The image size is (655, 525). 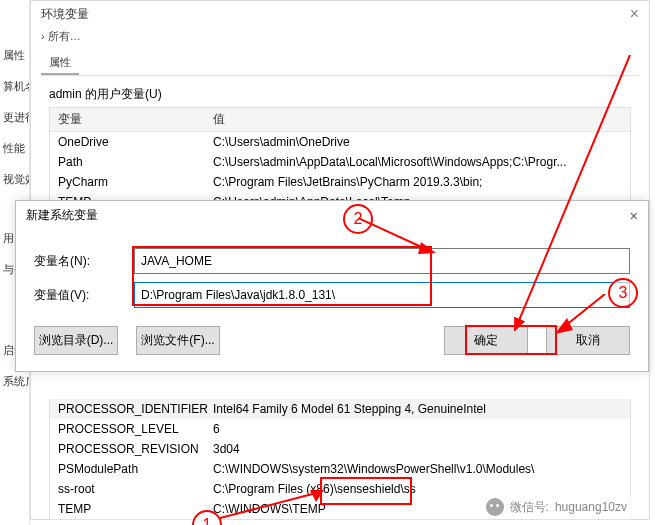 What do you see at coordinates (340, 429) in the screenshot?
I see `table-row: PROCESSOR_LEVEL 6` at bounding box center [340, 429].